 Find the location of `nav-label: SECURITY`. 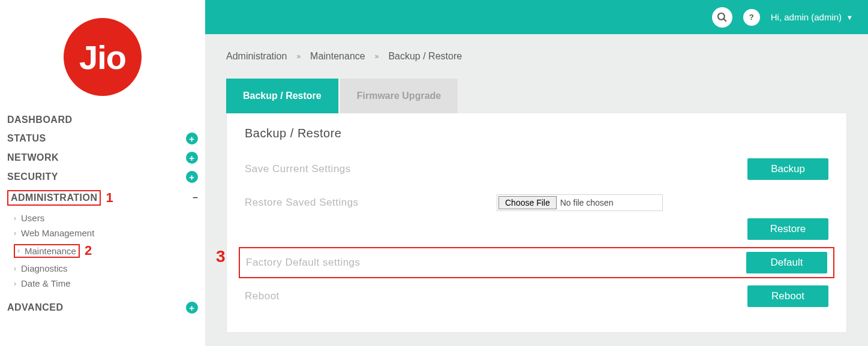

nav-label: SECURITY is located at coordinates (32, 177).